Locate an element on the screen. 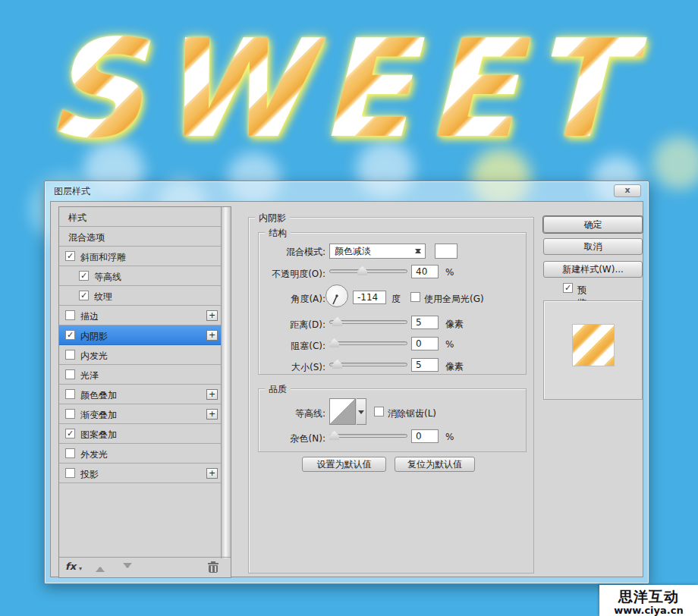 This screenshot has width=698, height=616. distance-slider is located at coordinates (369, 322).